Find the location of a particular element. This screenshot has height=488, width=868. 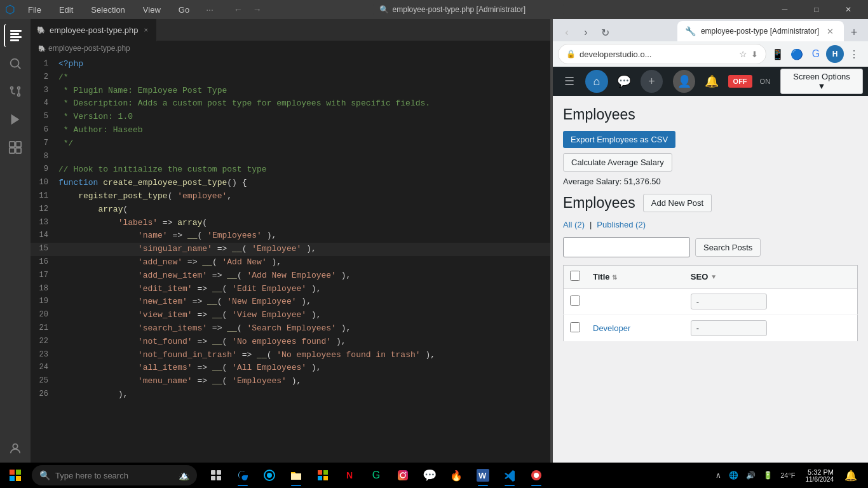

taskbar-instagram-icon is located at coordinates (403, 475).